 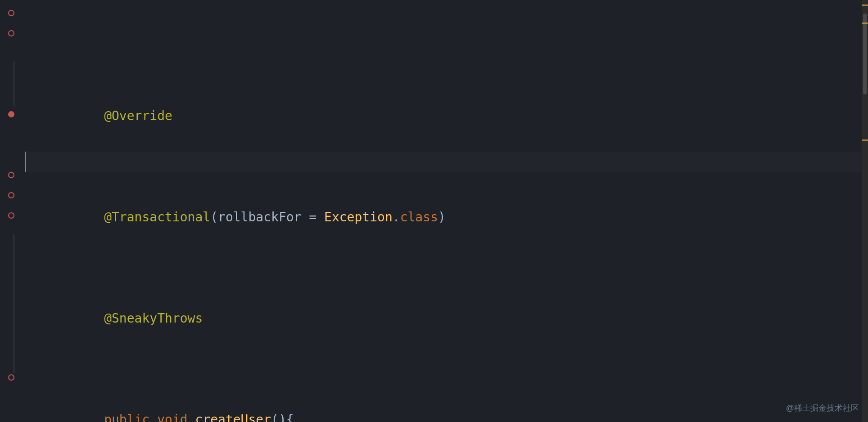 I want to click on code-line-3: @SneakyThrows, so click(x=445, y=298).